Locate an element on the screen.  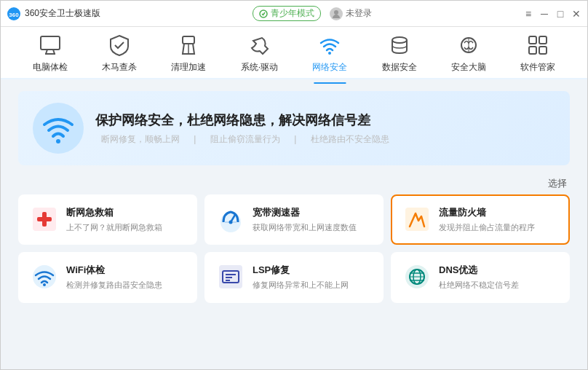
hero-title: 保护网络安全，杜绝网络隐患，解决网络信号差 is located at coordinates (245, 120).